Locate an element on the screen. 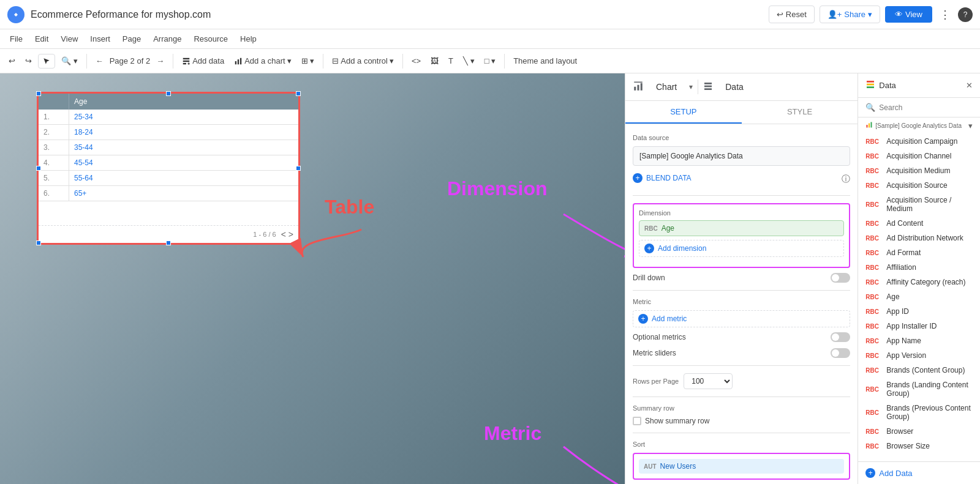  data-item-0: RBC Acquisition Campaign is located at coordinates (919, 141).